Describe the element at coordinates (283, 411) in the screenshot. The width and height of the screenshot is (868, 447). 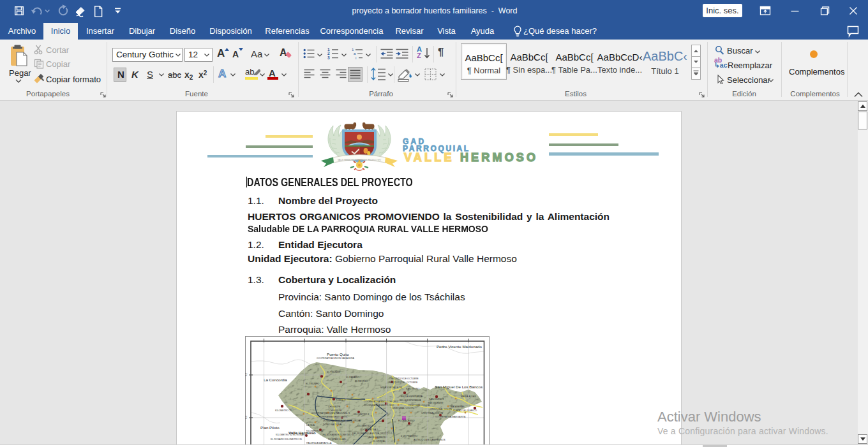
I see `svg-text: KILOMETRO 26` at that location.